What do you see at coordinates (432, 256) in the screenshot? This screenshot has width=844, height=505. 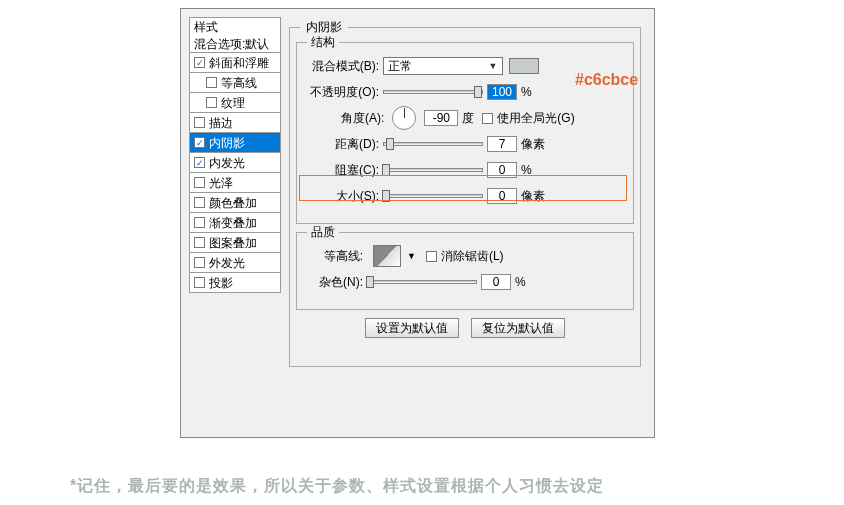 I see `anti-alias-checkbox` at bounding box center [432, 256].